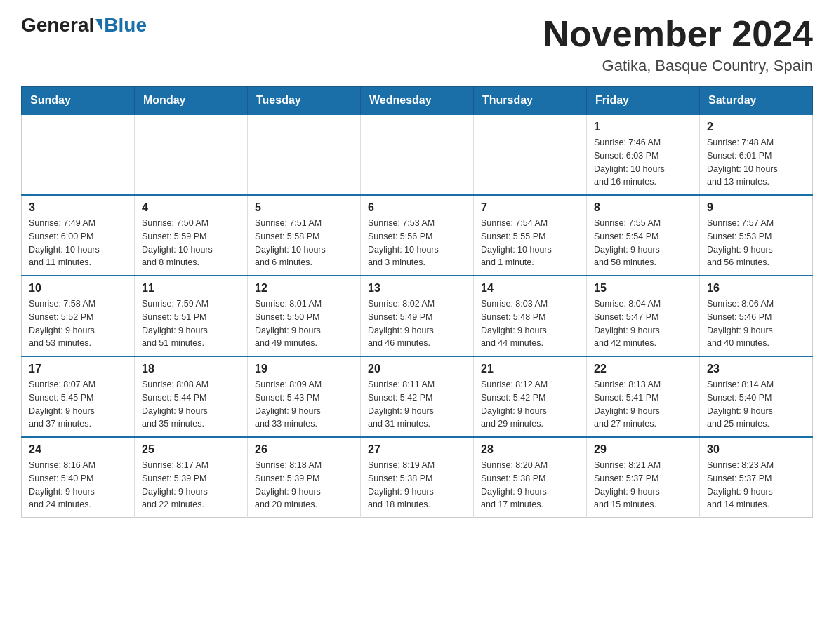 The width and height of the screenshot is (834, 644). What do you see at coordinates (304, 324) in the screenshot?
I see `day-info: Sunrise: 8:01 AM Sunset: 5:50 PM Dayligh…` at bounding box center [304, 324].